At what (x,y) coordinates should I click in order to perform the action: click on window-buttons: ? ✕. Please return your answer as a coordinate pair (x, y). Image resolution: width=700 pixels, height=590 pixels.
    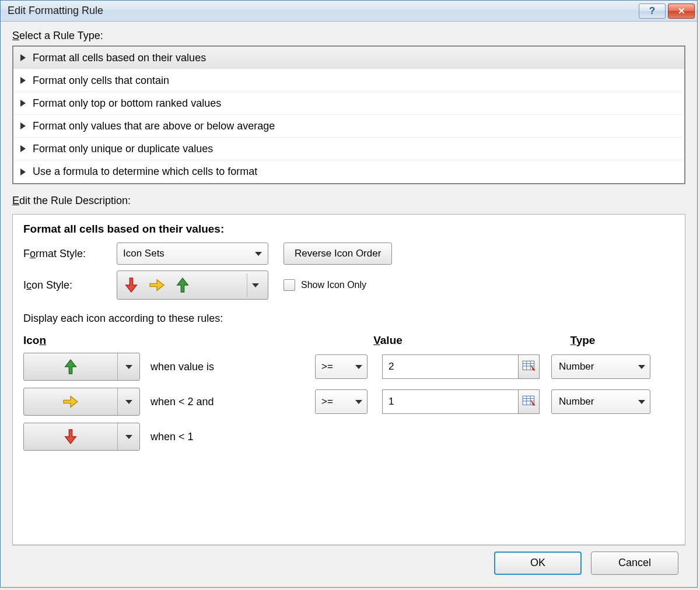
    Looking at the image, I should click on (667, 11).